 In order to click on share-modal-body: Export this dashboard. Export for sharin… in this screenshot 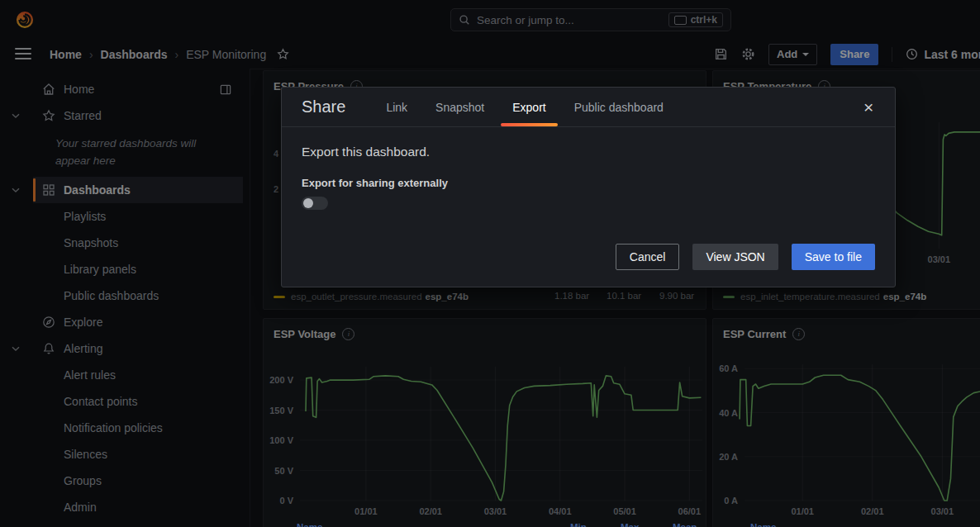, I will do `click(588, 170)`.